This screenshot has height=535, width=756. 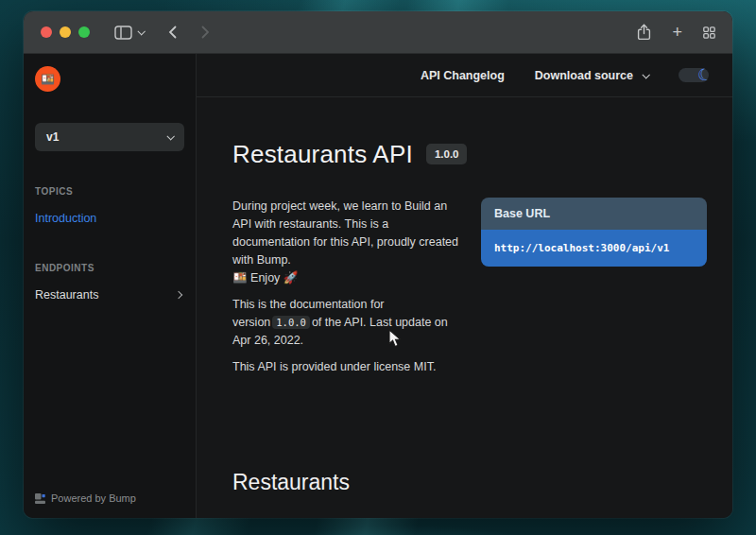 What do you see at coordinates (47, 79) in the screenshot?
I see `bento-icon: 🍱` at bounding box center [47, 79].